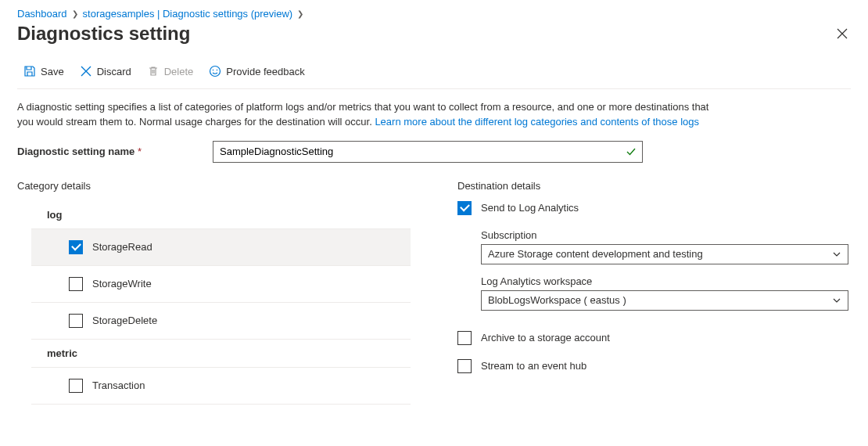 This screenshot has width=868, height=446. Describe the element at coordinates (369, 115) in the screenshot. I see `description-text: A diagnostic setting specifies a list of…` at that location.